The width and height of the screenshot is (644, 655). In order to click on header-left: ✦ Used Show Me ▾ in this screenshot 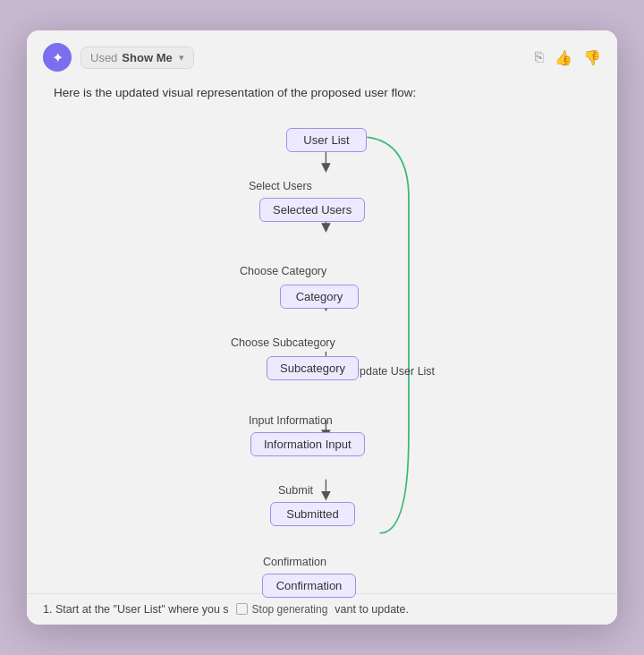, I will do `click(118, 57)`.